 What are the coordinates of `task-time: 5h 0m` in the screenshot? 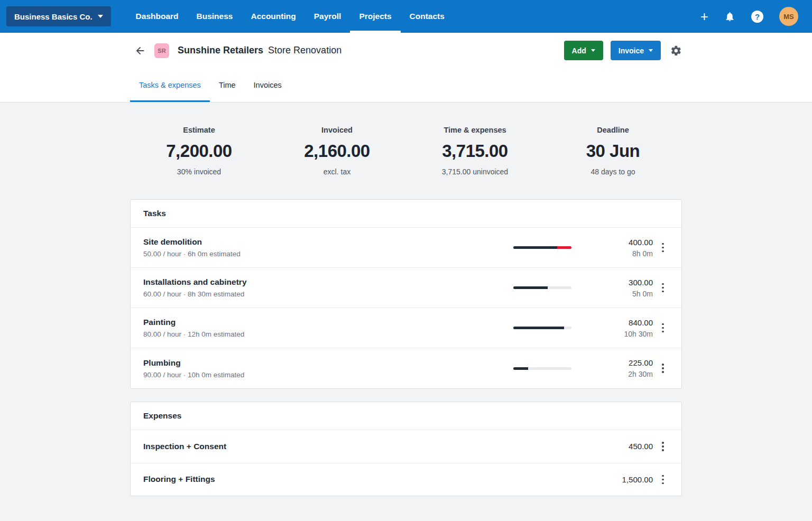 It's located at (623, 294).